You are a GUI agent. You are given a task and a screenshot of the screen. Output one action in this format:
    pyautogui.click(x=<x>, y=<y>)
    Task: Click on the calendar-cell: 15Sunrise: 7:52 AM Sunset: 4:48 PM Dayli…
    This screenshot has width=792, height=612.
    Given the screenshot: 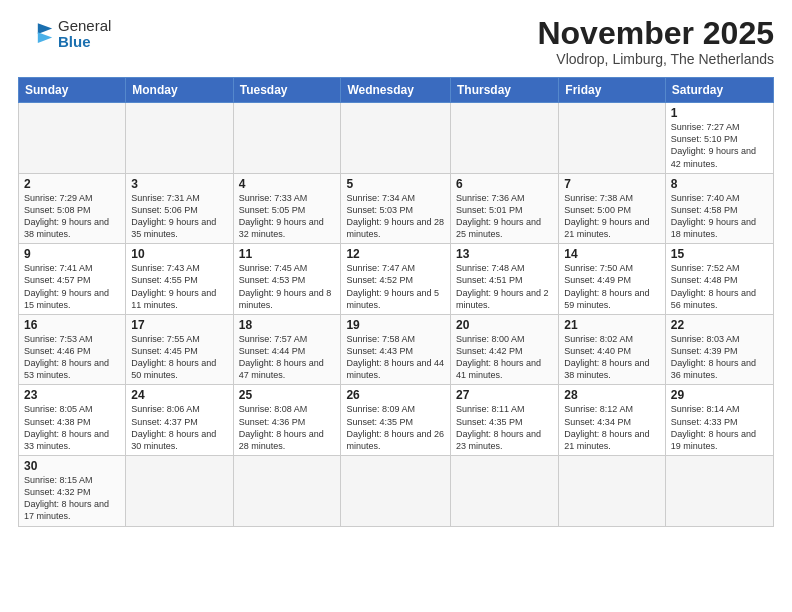 What is the action you would take?
    pyautogui.click(x=719, y=280)
    